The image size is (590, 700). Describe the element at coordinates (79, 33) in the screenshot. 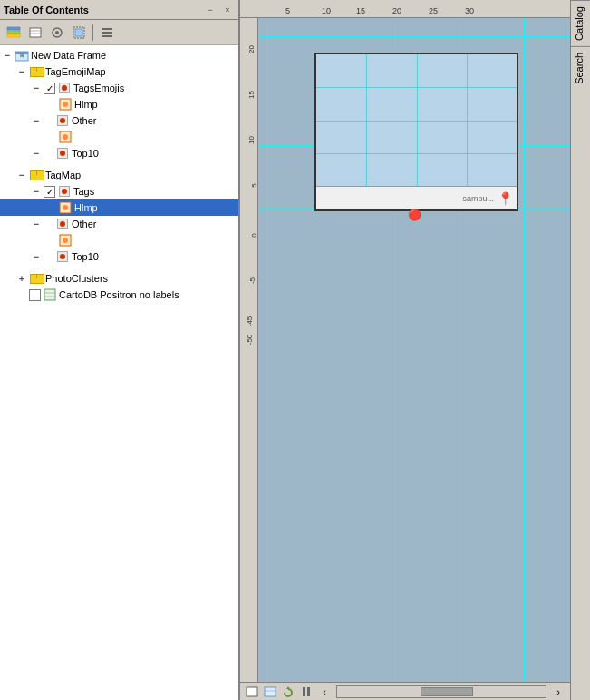

I see `selection-view-button` at that location.